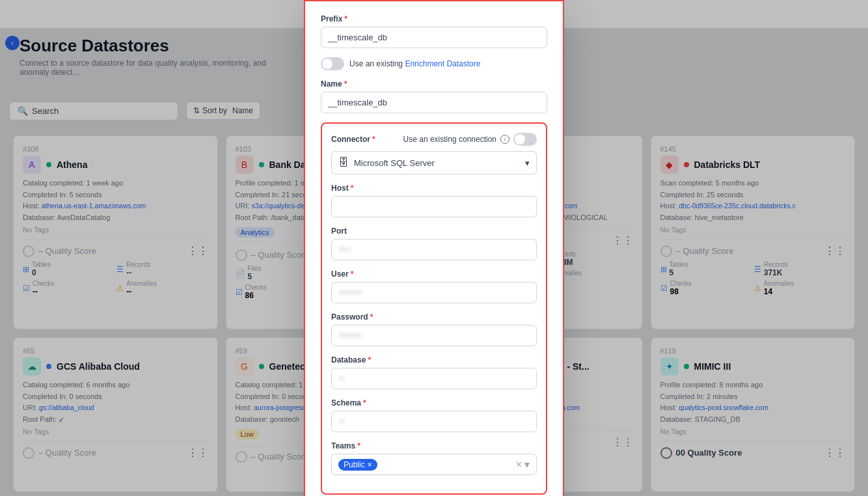  I want to click on team-tag-label: Public, so click(354, 465).